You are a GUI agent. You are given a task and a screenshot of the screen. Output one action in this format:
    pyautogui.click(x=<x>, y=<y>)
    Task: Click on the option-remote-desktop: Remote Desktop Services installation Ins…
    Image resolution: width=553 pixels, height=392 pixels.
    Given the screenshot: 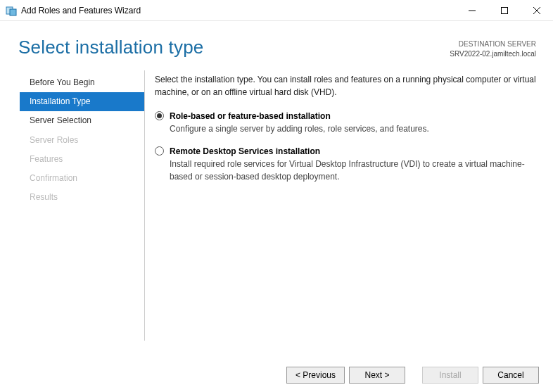 What is the action you would take?
    pyautogui.click(x=345, y=164)
    